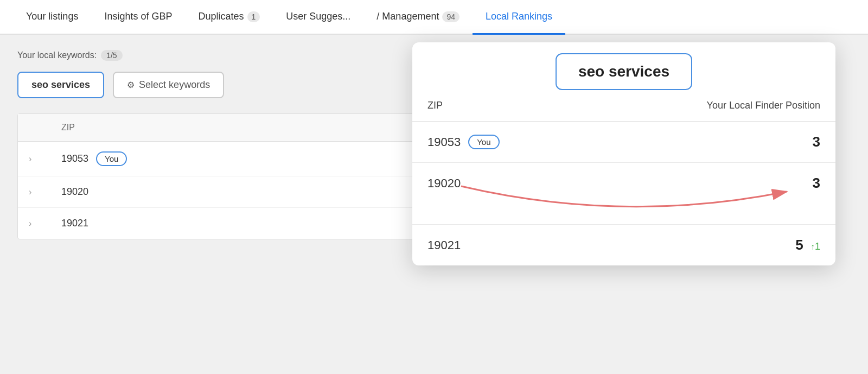  Describe the element at coordinates (526, 105) in the screenshot. I see `popup-header-zip: ZIP` at that location.